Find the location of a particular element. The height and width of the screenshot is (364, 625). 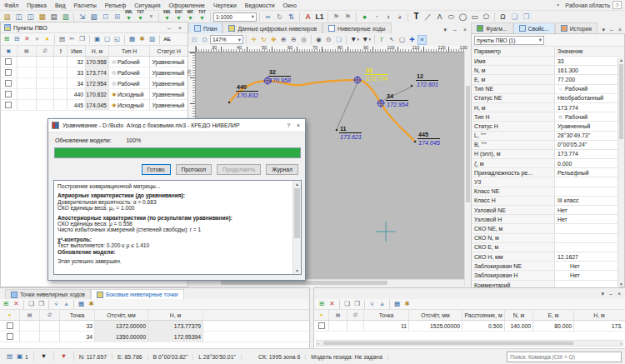

glasses-icon: ∞ is located at coordinates (268, 17).